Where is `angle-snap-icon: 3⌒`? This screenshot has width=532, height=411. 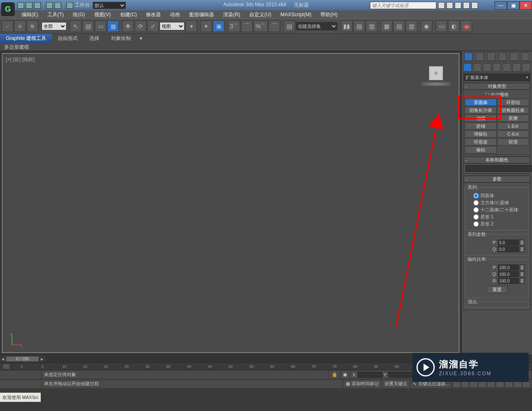 angle-snap-icon: 3⌒ is located at coordinates (234, 26).